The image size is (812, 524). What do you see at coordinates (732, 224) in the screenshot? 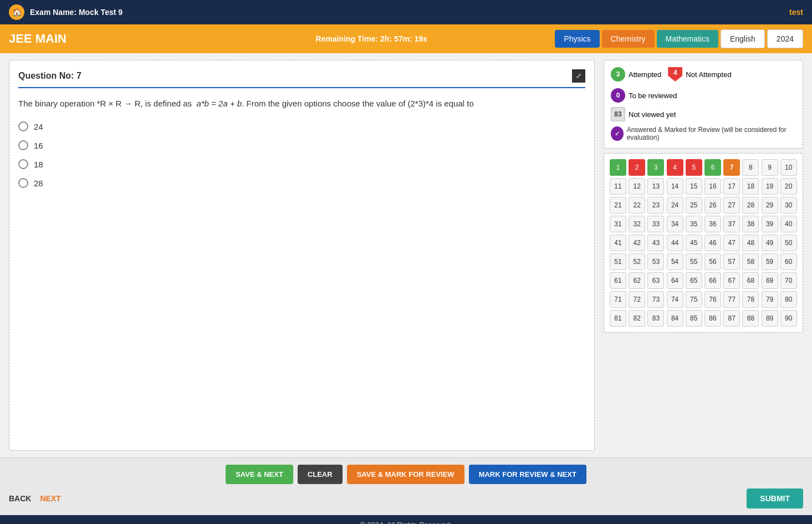
I see `q-num-37: 37` at bounding box center [732, 224].